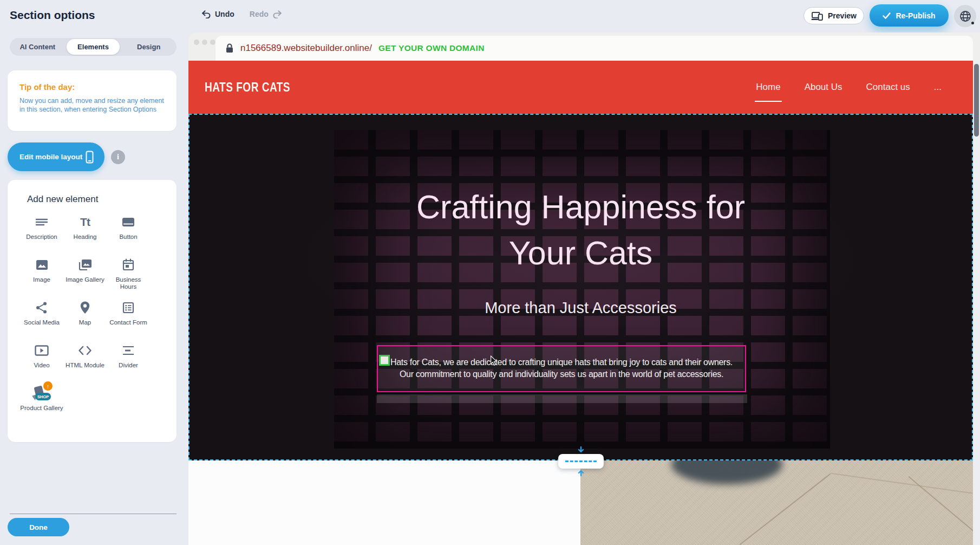  I want to click on social-media-icon, so click(42, 308).